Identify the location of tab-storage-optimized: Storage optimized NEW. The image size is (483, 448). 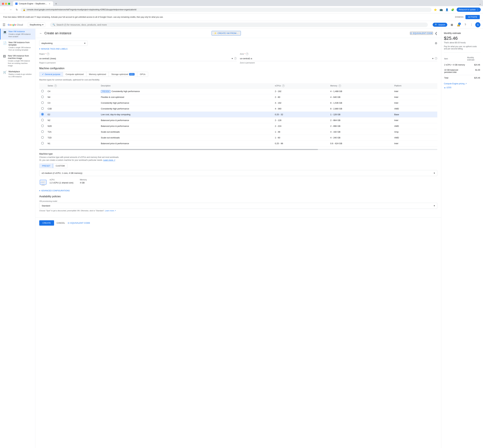
(123, 74).